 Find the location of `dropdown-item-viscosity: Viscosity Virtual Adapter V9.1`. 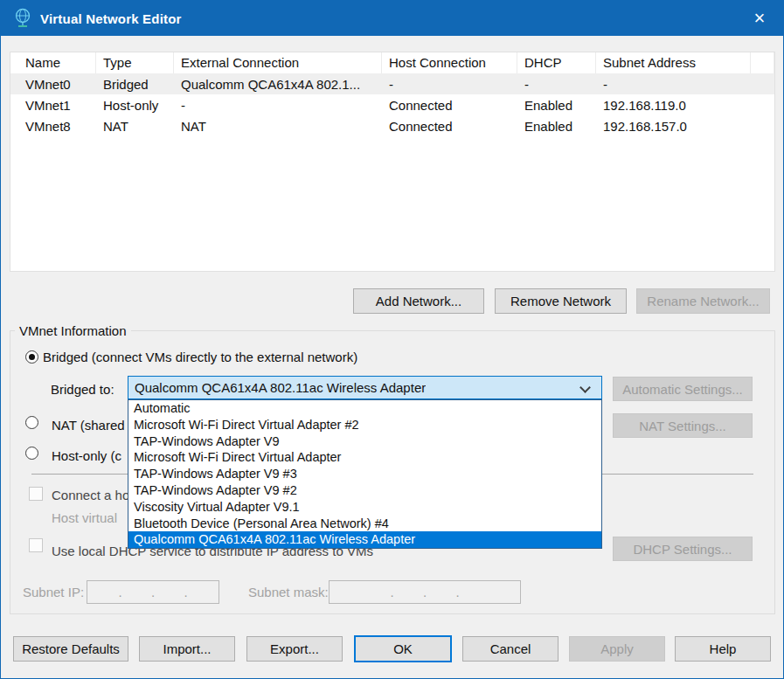

dropdown-item-viscosity: Viscosity Virtual Adapter V9.1 is located at coordinates (365, 507).